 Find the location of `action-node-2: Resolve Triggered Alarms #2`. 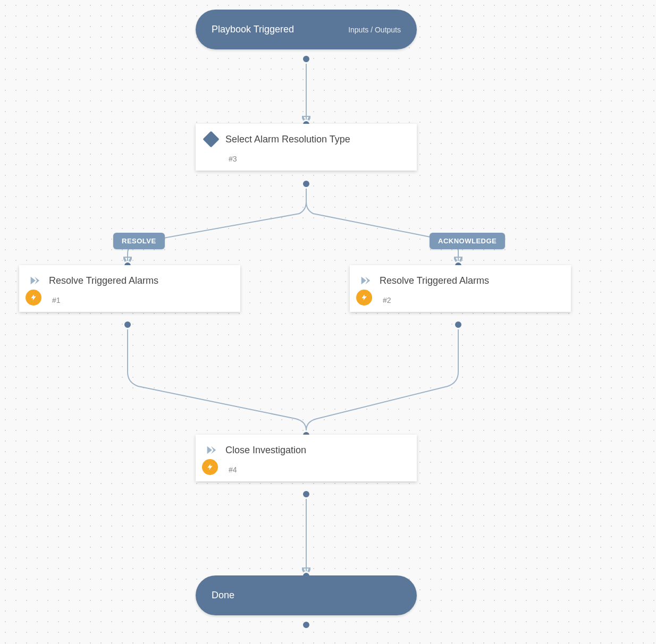

action-node-2: Resolve Triggered Alarms #2 is located at coordinates (460, 289).